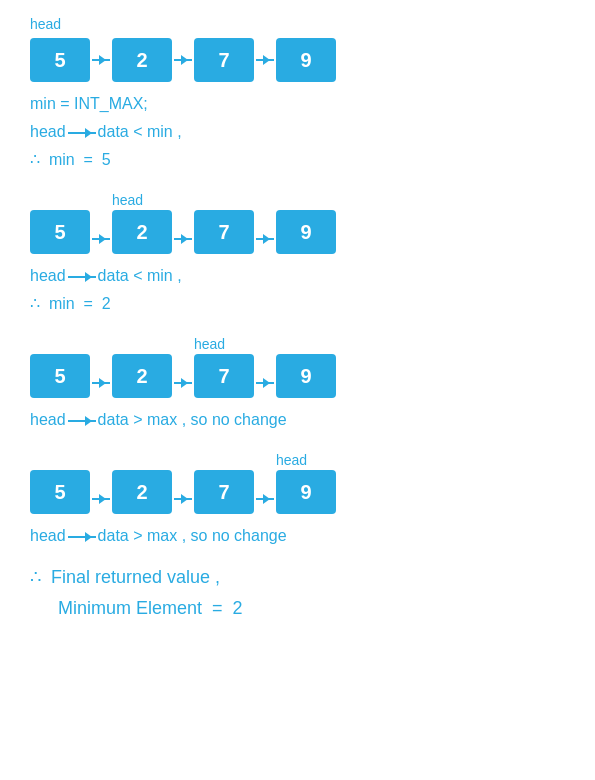 The image size is (595, 780). I want to click on final-line-1: ∴ Final returned value ,, so click(298, 578).